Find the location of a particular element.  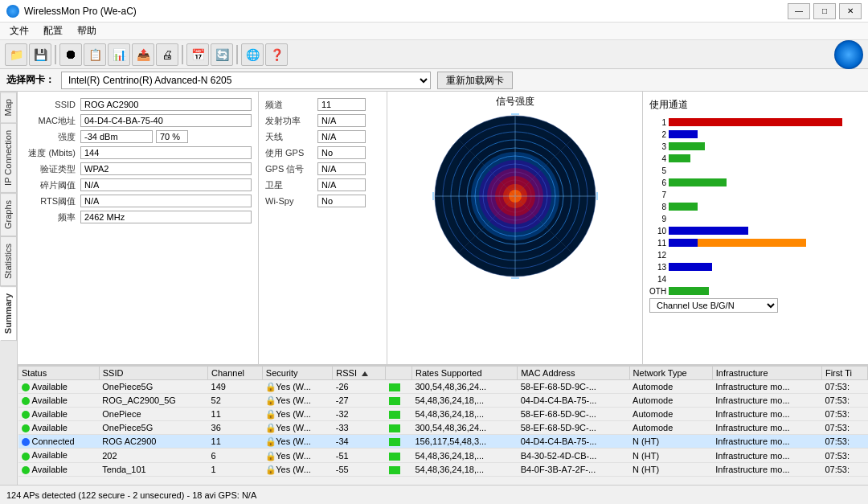

tb-calendar: 📅 is located at coordinates (198, 55).